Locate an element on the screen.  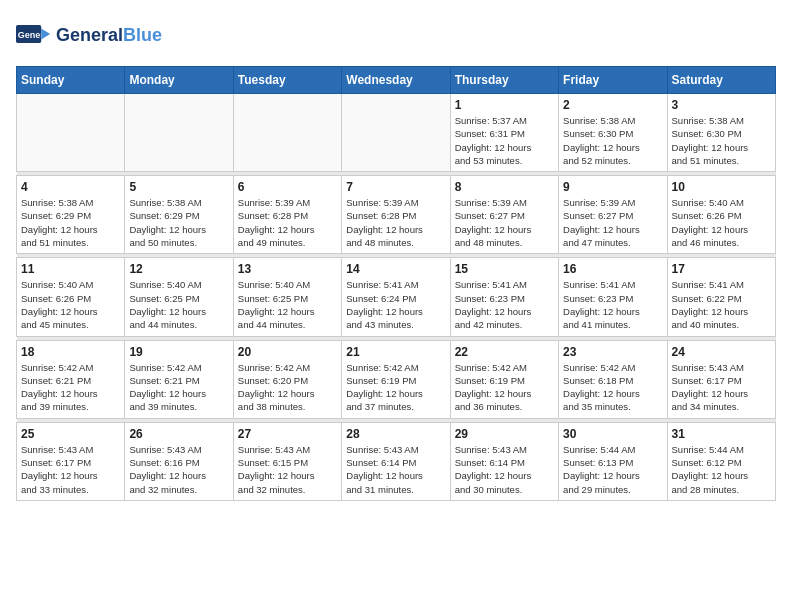
calendar-day-cell: 9Sunrise: 5:39 AM Sunset: 6:27 PM Daylig… is located at coordinates (613, 215).